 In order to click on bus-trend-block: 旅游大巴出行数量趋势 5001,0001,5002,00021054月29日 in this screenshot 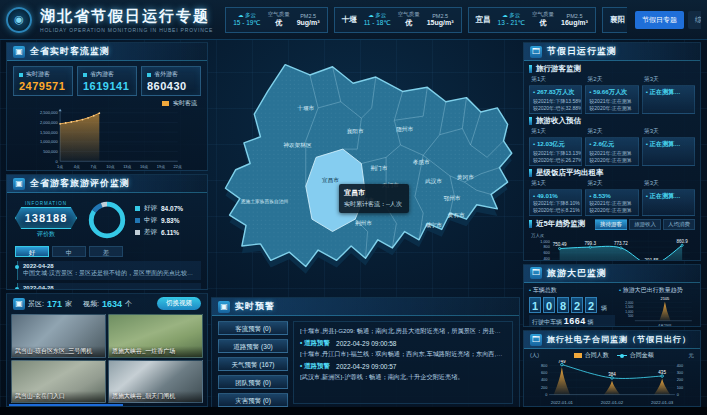, I will do `click(657, 307)`.